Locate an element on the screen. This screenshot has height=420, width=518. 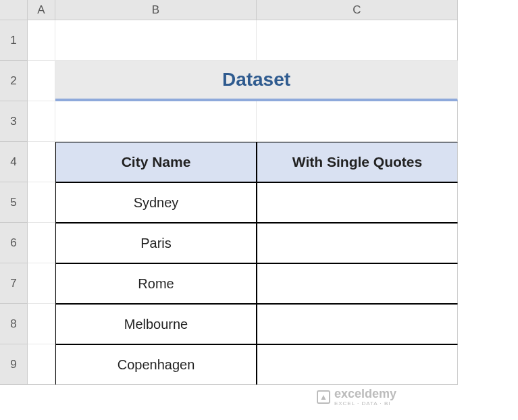
header-single-quotes: With Single Quotes is located at coordinates (357, 162).